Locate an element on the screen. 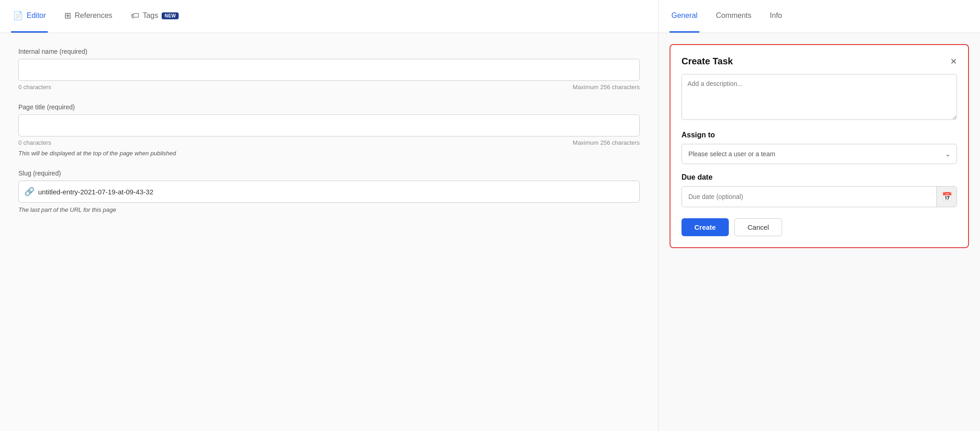 The width and height of the screenshot is (980, 431). internal-name-group: Internal name (required) 0 characters Ma… is located at coordinates (329, 69).